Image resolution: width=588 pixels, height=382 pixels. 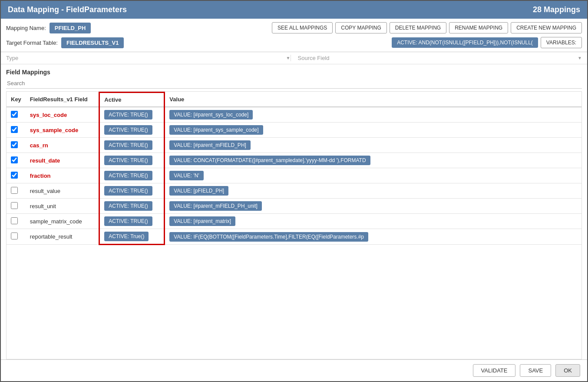 I want to click on row-field-cell: result_unit, so click(x=63, y=206).